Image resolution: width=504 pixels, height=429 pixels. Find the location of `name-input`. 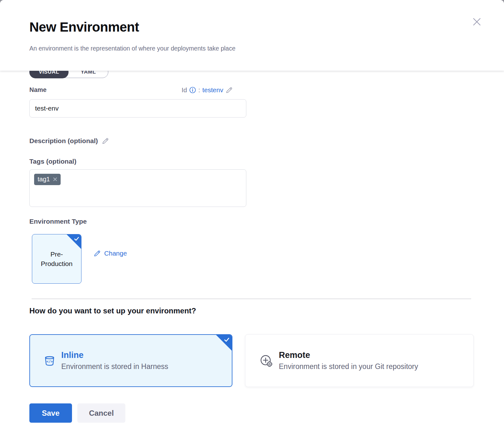

name-input is located at coordinates (138, 108).